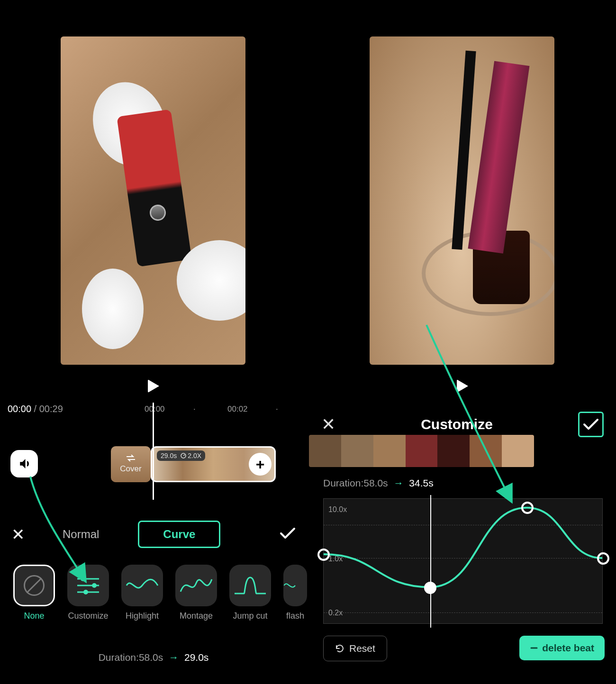 This screenshot has height=684, width=616. What do you see at coordinates (457, 424) in the screenshot?
I see `panel-title: Customize` at bounding box center [457, 424].